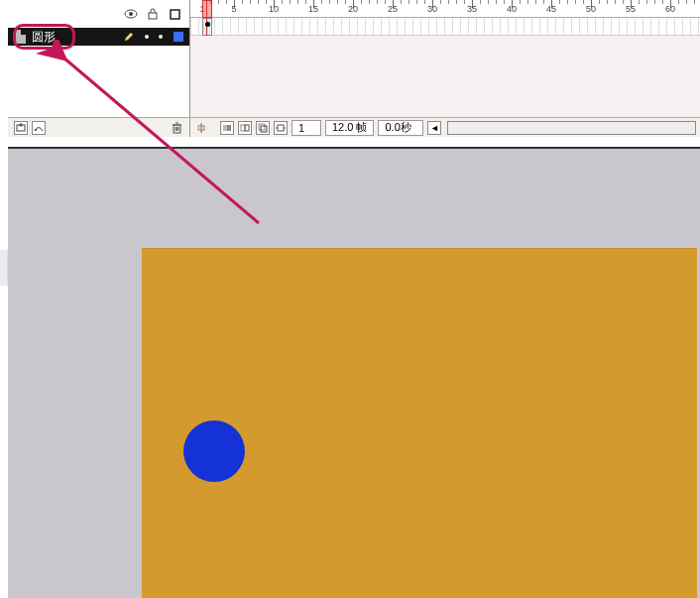 The height and width of the screenshot is (598, 700). I want to click on ruler-number: 5, so click(234, 9).